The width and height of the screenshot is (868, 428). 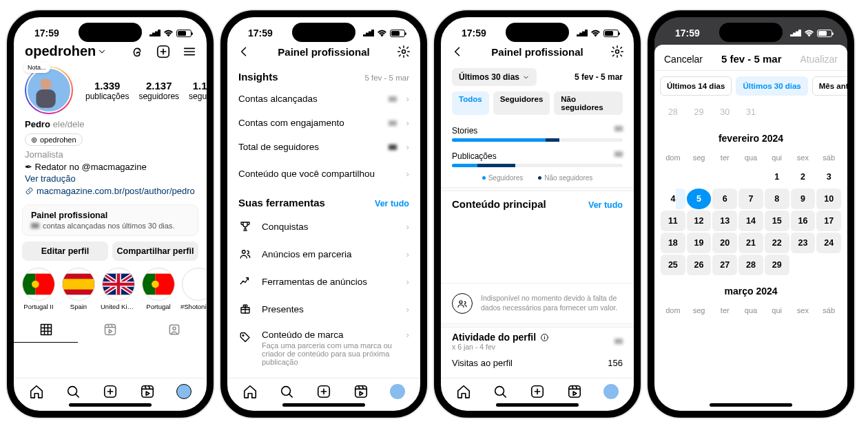 I want to click on calendar-day: 24, so click(x=829, y=243).